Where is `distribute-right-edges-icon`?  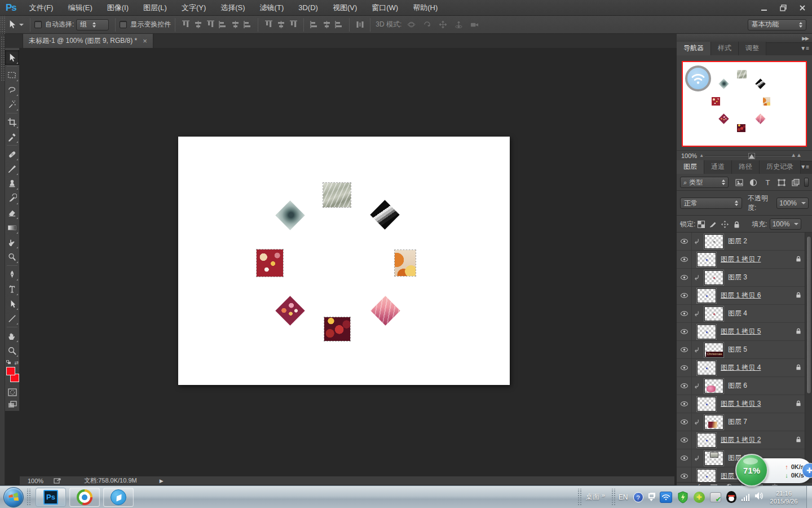 distribute-right-edges-icon is located at coordinates (339, 25).